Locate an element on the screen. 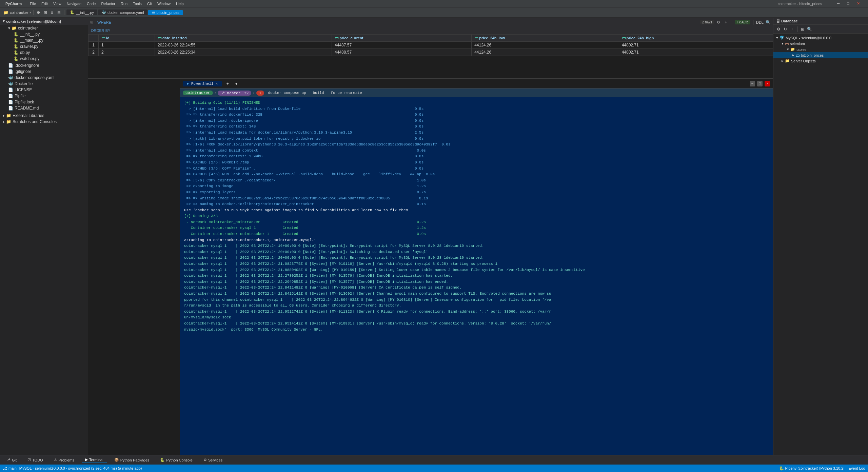 This screenshot has height=472, width=868. ps-branch-status: ±2 is located at coordinates (246, 93).